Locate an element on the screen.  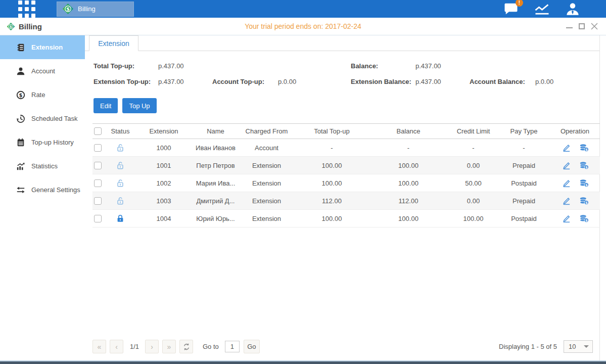
sidebar-item-label: Statistics is located at coordinates (44, 166).